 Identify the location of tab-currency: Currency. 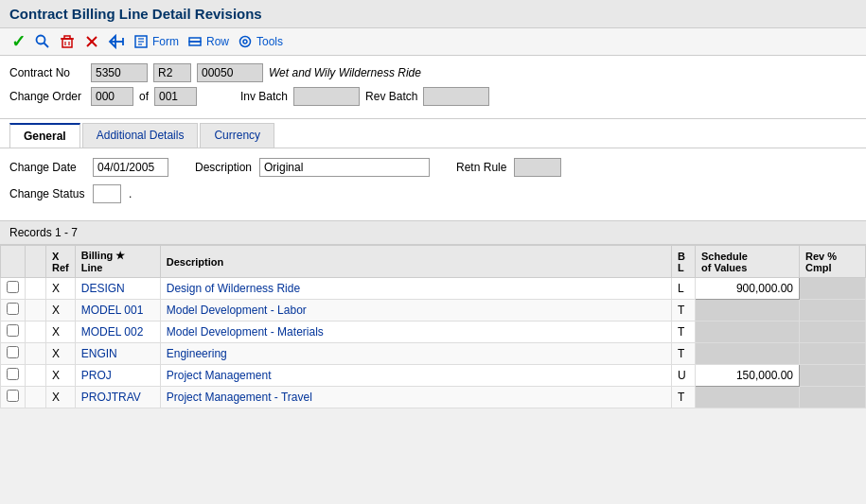
(237, 135).